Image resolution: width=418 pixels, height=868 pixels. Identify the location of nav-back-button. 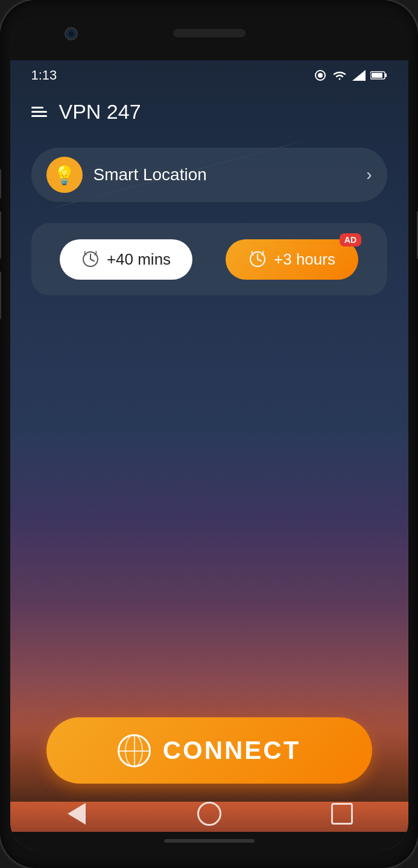
(77, 814).